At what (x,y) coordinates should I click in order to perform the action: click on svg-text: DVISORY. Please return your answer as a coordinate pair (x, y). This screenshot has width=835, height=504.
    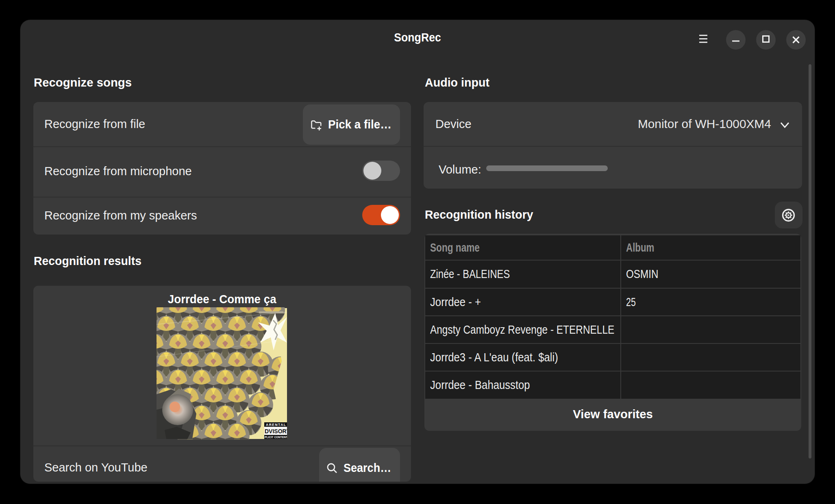
    Looking at the image, I should click on (276, 431).